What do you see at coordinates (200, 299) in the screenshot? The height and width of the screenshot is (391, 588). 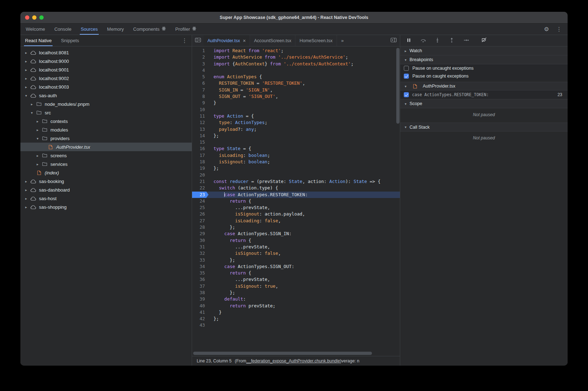 I see `line-number: 39` at bounding box center [200, 299].